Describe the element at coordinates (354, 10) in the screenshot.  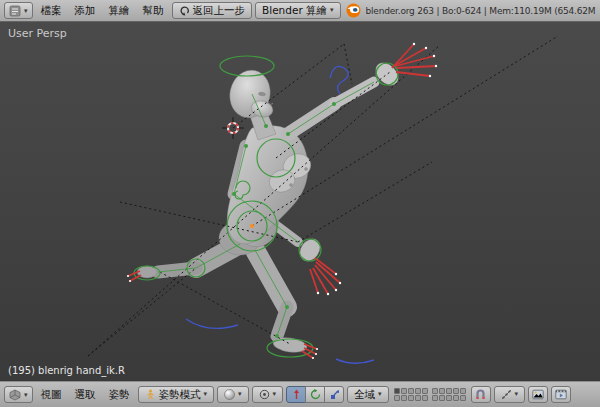
I see `blender-logo` at that location.